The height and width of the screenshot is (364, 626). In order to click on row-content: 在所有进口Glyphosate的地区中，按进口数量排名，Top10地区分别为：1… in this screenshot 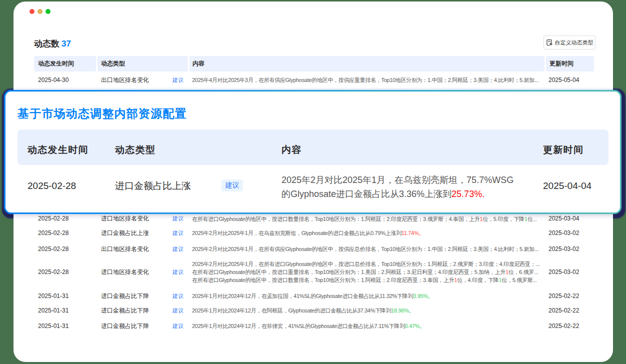, I will do `click(364, 219)`.